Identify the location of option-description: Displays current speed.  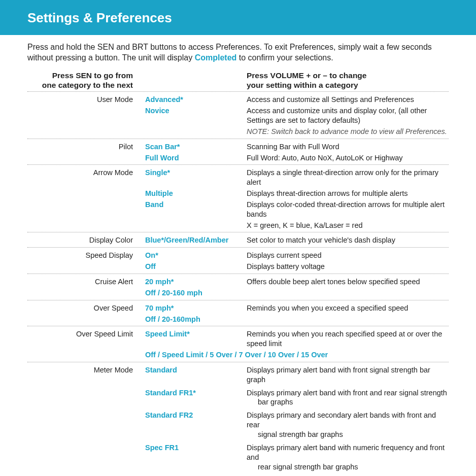
(348, 256).